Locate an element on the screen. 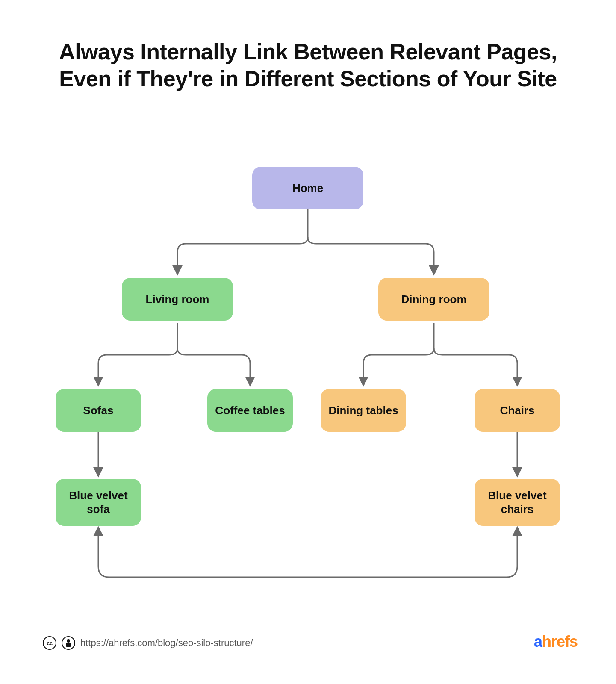 The width and height of the screenshot is (616, 684). footer: cc https://ahrefs.com/blog/seo-silo-stru… is located at coordinates (316, 641).